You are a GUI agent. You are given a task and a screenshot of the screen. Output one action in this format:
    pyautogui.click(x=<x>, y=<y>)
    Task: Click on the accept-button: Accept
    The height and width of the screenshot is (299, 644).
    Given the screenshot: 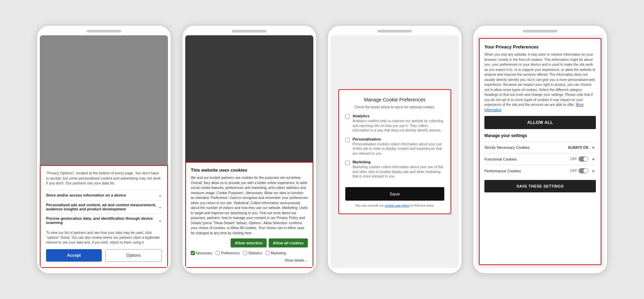 What is the action you would take?
    pyautogui.click(x=74, y=255)
    